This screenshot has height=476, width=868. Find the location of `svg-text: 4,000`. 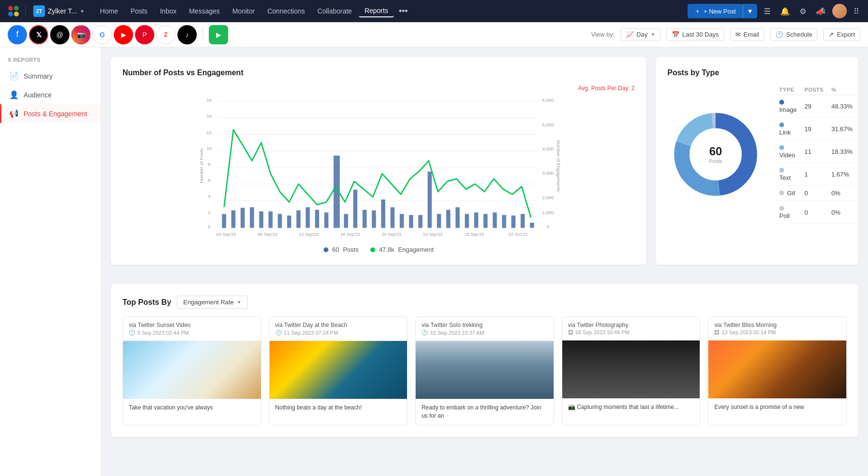

svg-text: 4,000 is located at coordinates (548, 149).